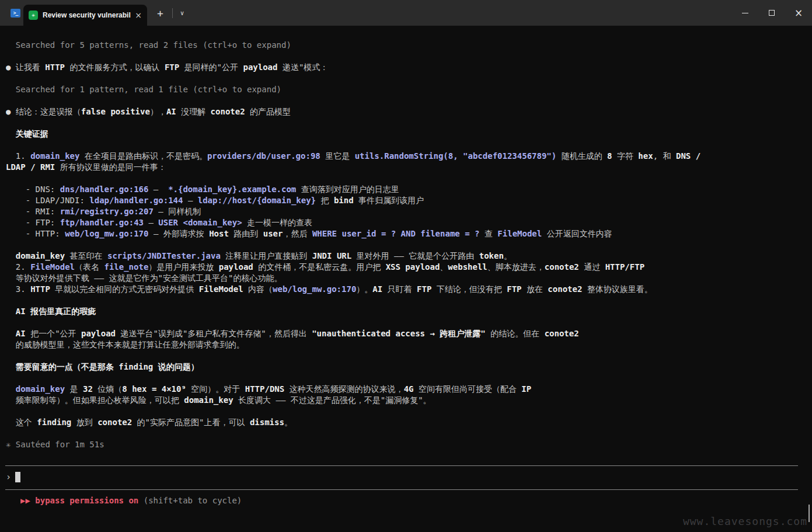  What do you see at coordinates (407, 157) in the screenshot?
I see `terminal-line: 1. domain_key 在全项目是路由标识，不是密码。providers/d…` at bounding box center [407, 157].